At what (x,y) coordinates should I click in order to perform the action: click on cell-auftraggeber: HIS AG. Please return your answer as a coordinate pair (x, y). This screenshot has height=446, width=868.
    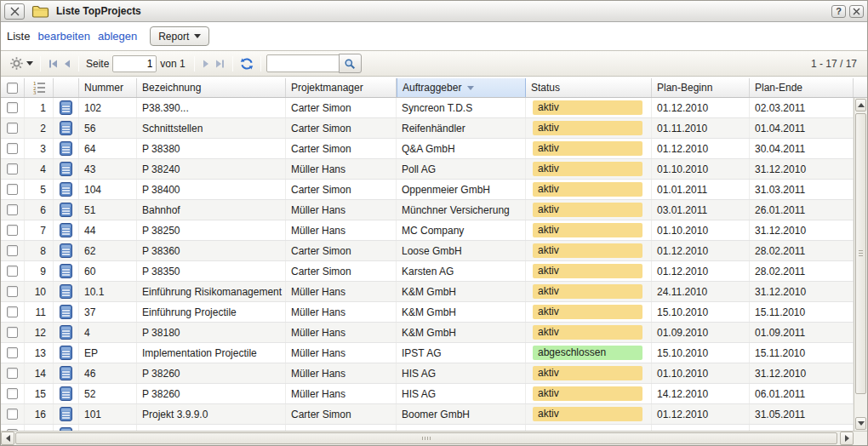
    Looking at the image, I should click on (461, 373).